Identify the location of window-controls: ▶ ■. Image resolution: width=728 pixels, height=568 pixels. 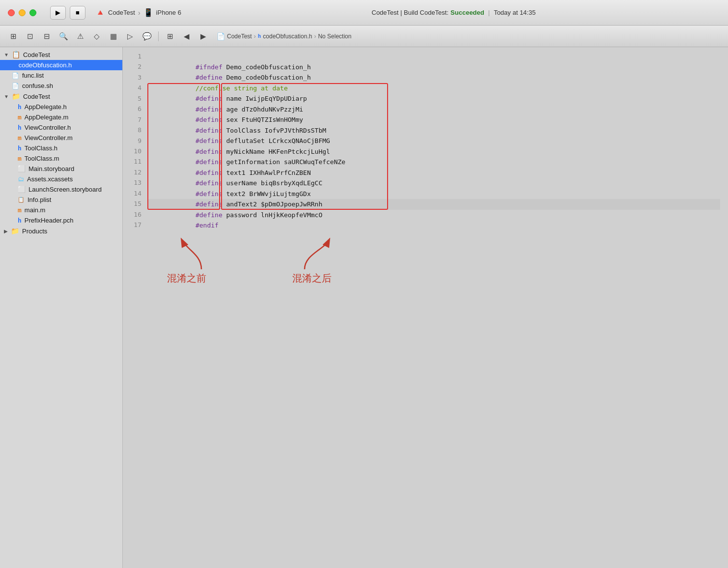
(68, 13).